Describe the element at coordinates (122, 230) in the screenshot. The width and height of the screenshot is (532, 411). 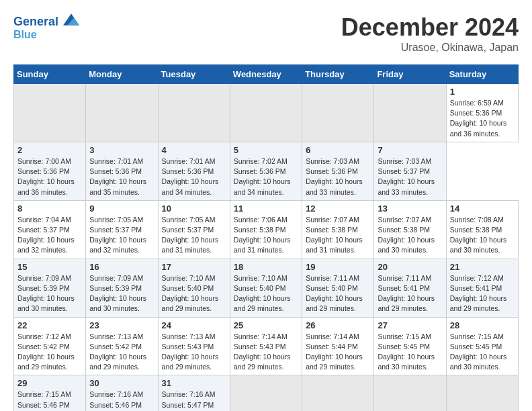
I see `calendar-day: 9Sunrise: 7:05 AMSunset: 5:37 PMDaylight…` at that location.